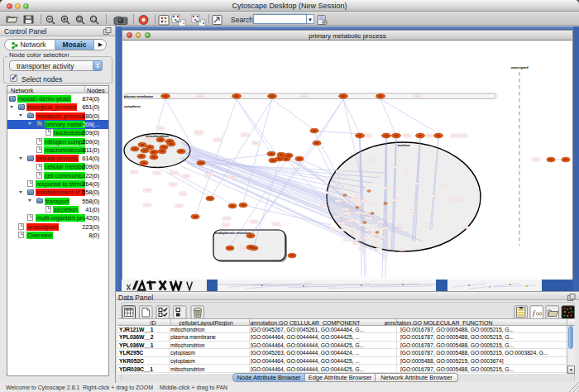 This screenshot has width=579, height=392. Describe the element at coordinates (233, 233) in the screenshot. I see `svg-text: endoplasmic reticulum` at that location.